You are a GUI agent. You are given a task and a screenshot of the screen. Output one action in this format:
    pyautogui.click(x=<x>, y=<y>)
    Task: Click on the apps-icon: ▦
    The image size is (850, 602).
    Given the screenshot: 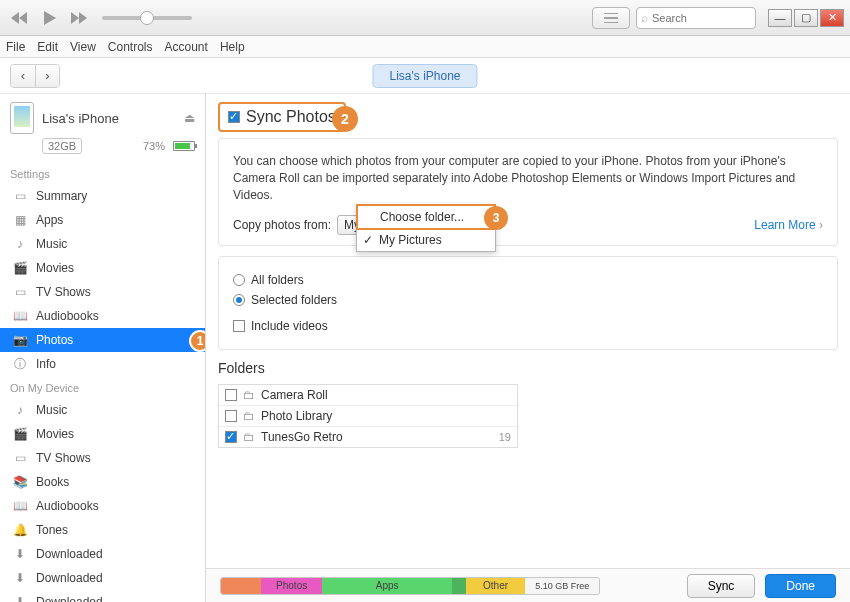 What is the action you would take?
    pyautogui.click(x=20, y=220)
    